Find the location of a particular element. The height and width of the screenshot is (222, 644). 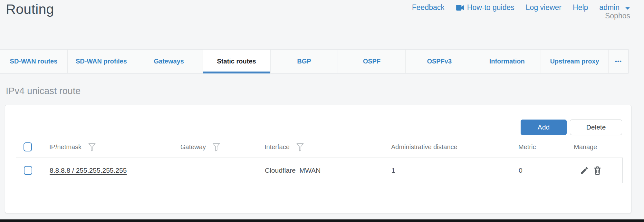

row-checkbox is located at coordinates (28, 170).